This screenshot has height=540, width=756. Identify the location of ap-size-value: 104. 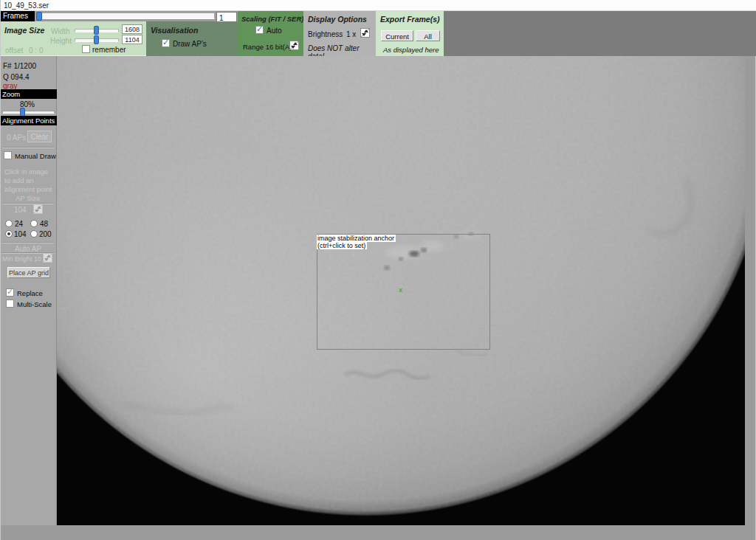
(21, 210).